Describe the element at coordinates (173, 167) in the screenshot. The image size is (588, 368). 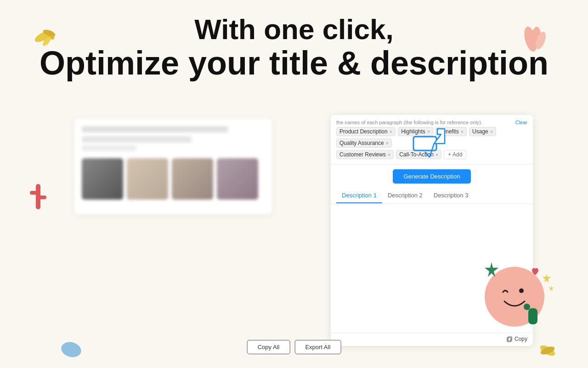
I see `left-product-panel` at that location.